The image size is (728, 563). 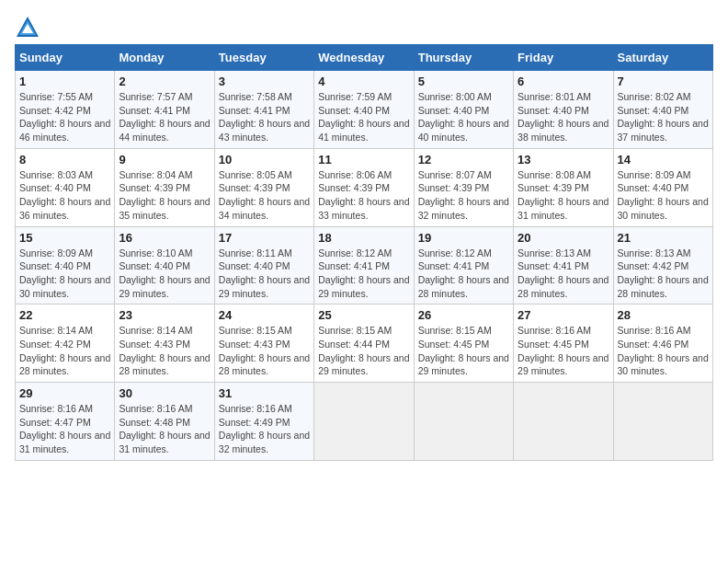 What do you see at coordinates (64, 160) in the screenshot?
I see `day-number: 8` at bounding box center [64, 160].